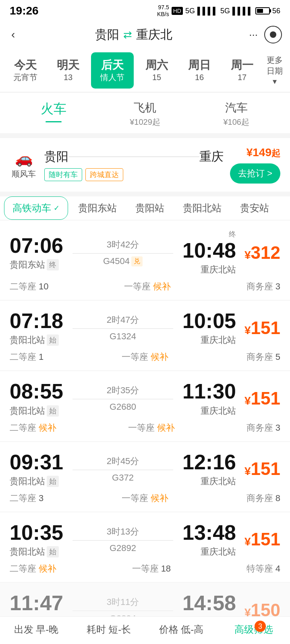  I want to click on train-middle: 3时42分 G4504 兑, so click(123, 253).